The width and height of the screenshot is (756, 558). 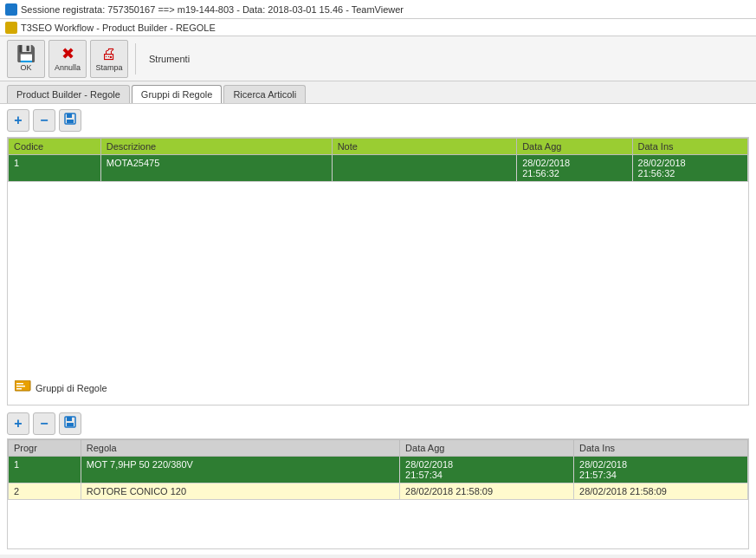 I want to click on lower-cell-progr-1: 1, so click(x=45, y=470).